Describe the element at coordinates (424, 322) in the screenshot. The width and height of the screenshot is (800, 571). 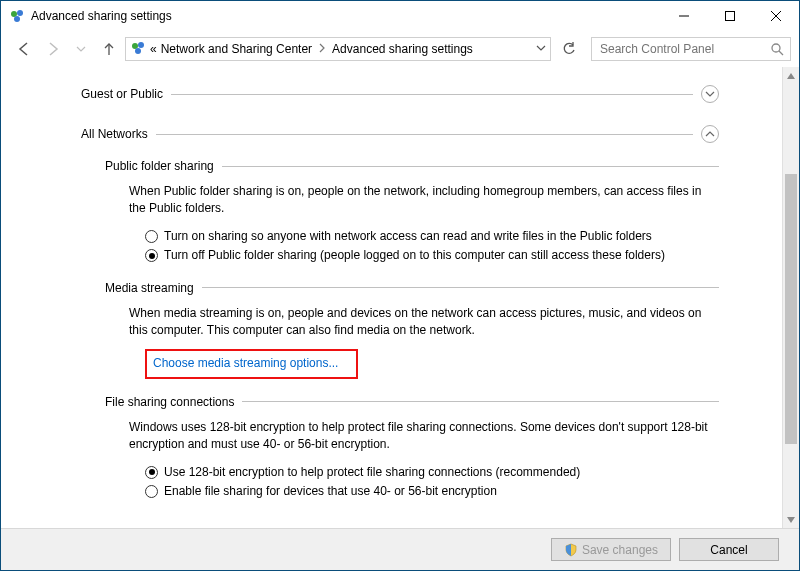
I see `section-description: When media streaming is on, people and d…` at that location.